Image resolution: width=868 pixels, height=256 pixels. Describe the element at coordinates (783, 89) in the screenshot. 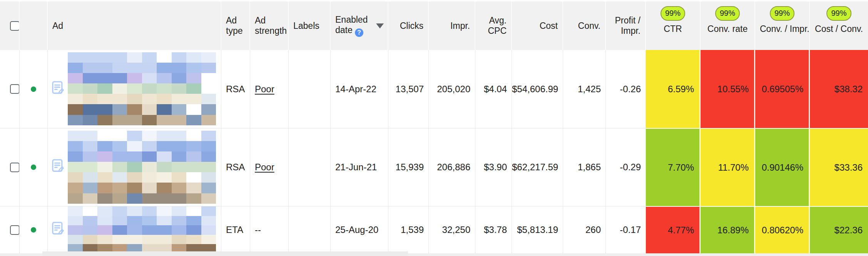

I see `conv-impr-heat-cell: 0.69505%` at that location.